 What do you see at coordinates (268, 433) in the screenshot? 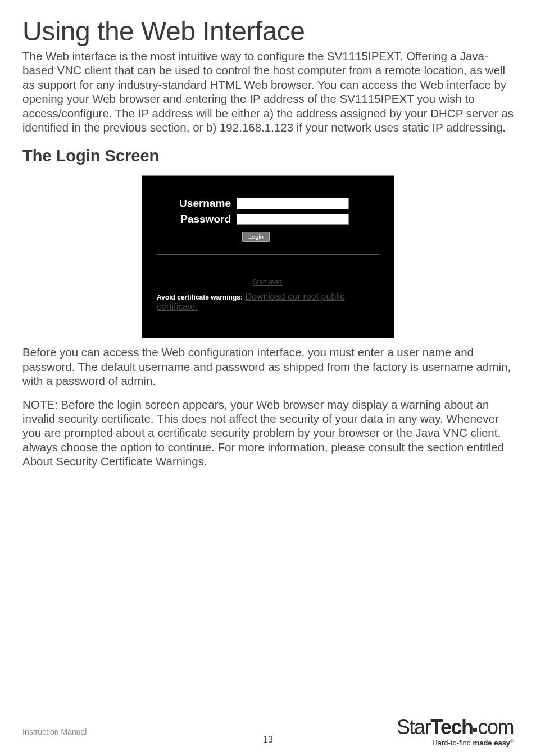
I see `paragraph-note: NOTE: Before the login screen appears, y…` at bounding box center [268, 433].